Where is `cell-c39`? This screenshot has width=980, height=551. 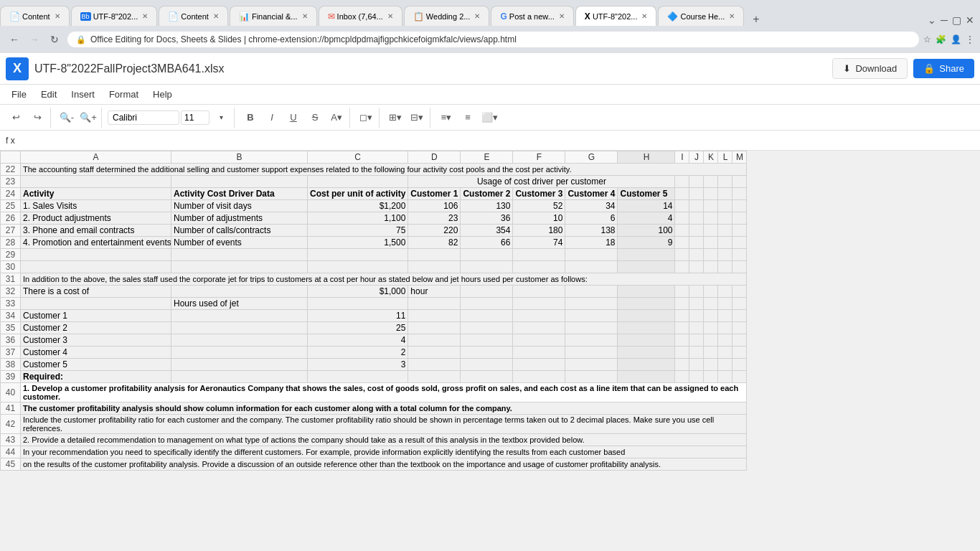 cell-c39 is located at coordinates (358, 377).